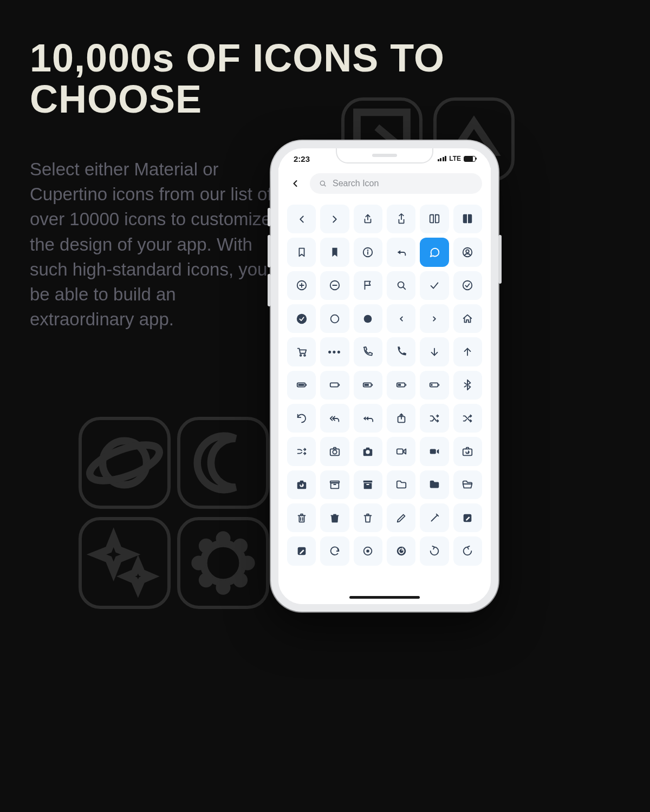 The height and width of the screenshot is (812, 650). Describe the element at coordinates (295, 184) in the screenshot. I see `back-button` at that location.